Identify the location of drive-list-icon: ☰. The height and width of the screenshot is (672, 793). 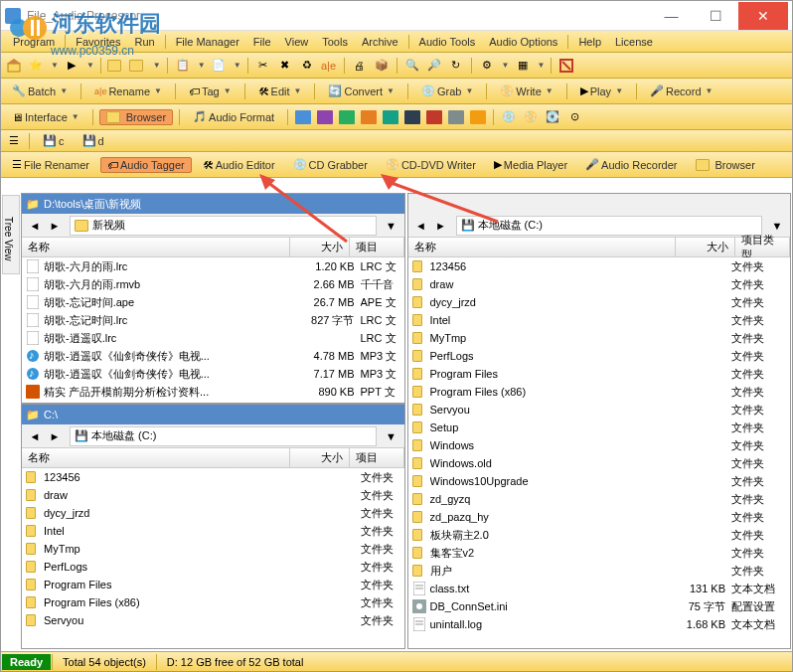
(14, 141).